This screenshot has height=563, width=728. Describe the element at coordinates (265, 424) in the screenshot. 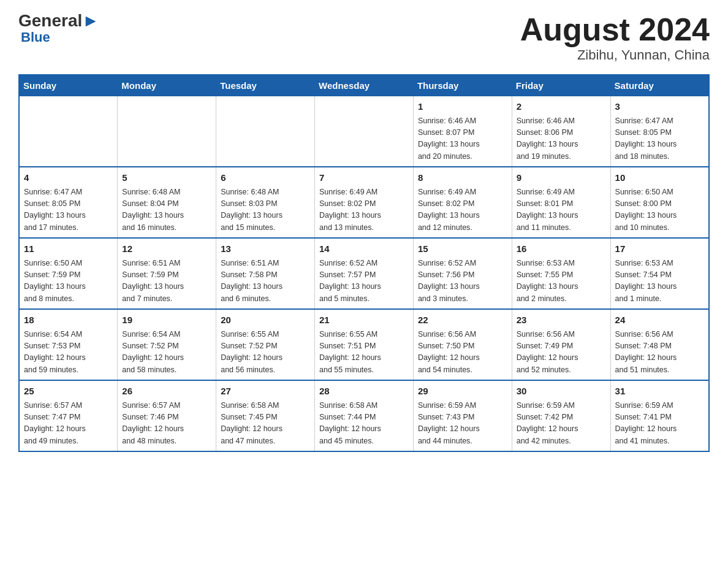

I see `day-info: Sunrise: 6:58 AMSunset: 7:45 PMDaylight:…` at that location.